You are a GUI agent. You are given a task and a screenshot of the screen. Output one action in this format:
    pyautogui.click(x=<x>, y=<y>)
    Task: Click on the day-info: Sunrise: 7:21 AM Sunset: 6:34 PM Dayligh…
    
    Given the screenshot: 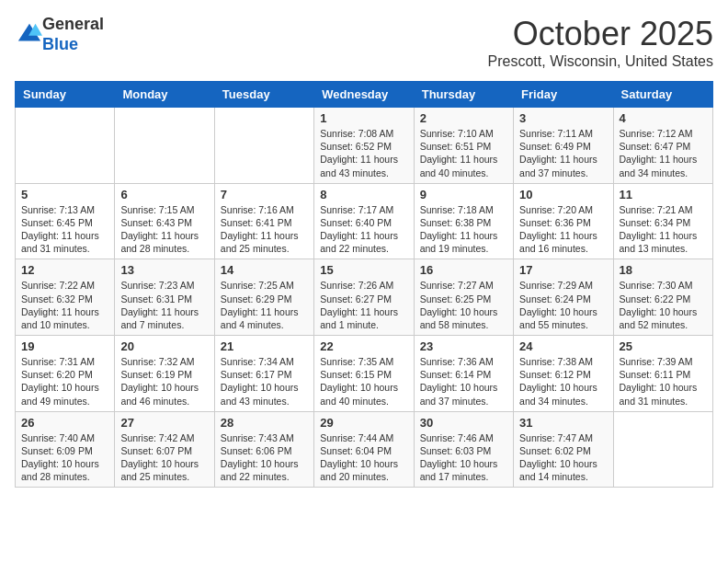 What is the action you would take?
    pyautogui.click(x=664, y=230)
    